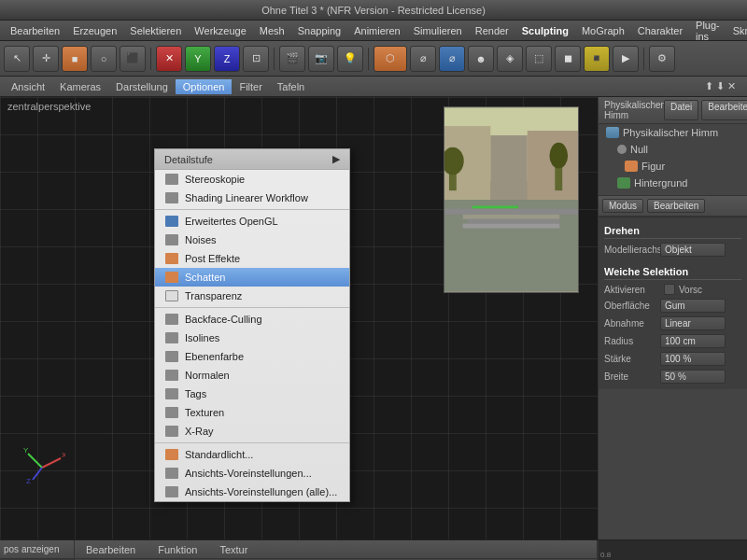  What do you see at coordinates (632, 323) in the screenshot?
I see `abnahme-label: Abnahme` at bounding box center [632, 323].